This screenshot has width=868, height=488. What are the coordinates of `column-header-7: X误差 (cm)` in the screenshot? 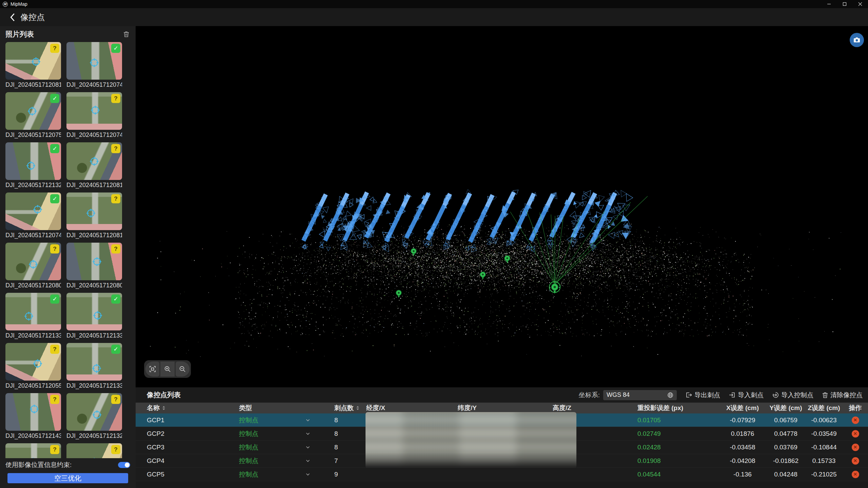 It's located at (743, 408).